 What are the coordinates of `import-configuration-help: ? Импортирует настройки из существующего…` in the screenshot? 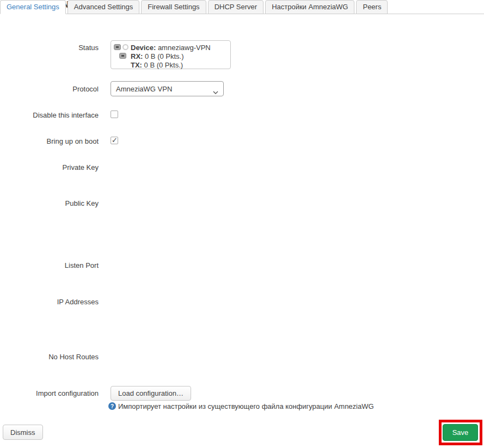 It's located at (241, 406).